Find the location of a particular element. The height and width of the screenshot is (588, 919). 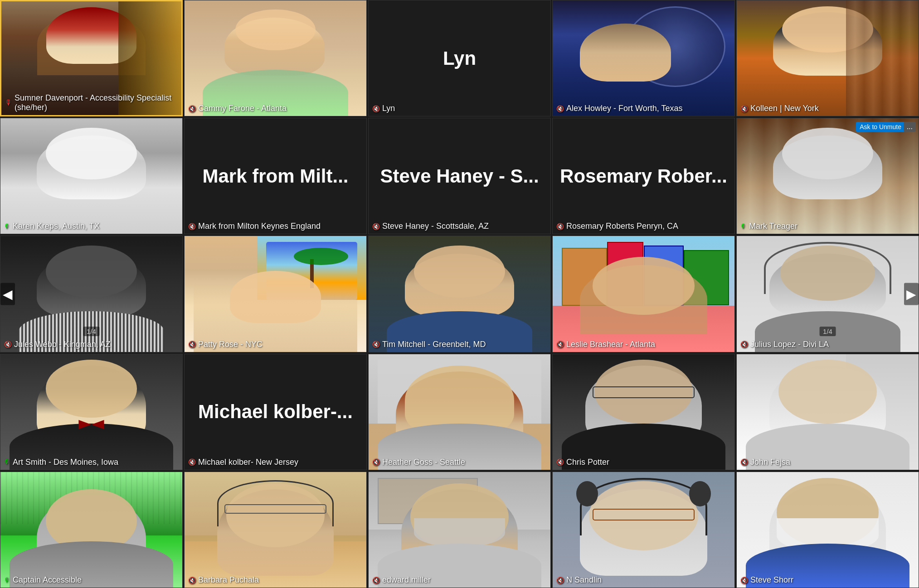

participant-cell-chris: 🔇 Chris Potter is located at coordinates (644, 412).